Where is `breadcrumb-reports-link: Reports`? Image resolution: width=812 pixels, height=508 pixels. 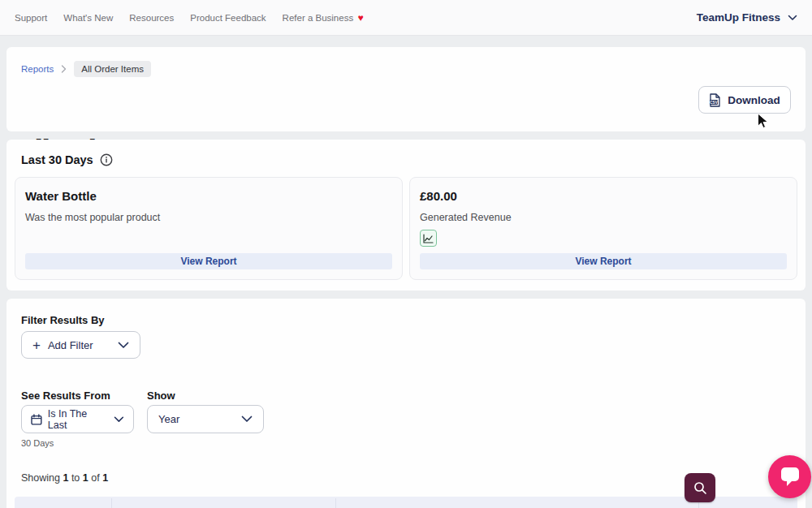
breadcrumb-reports-link: Reports is located at coordinates (37, 69).